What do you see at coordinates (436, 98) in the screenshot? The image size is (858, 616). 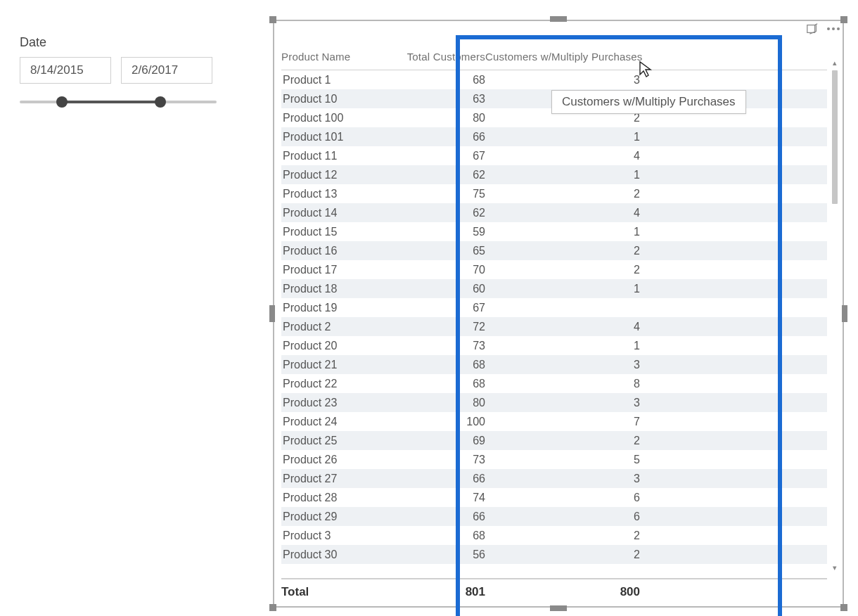 I see `cell-total-customers: 63` at bounding box center [436, 98].